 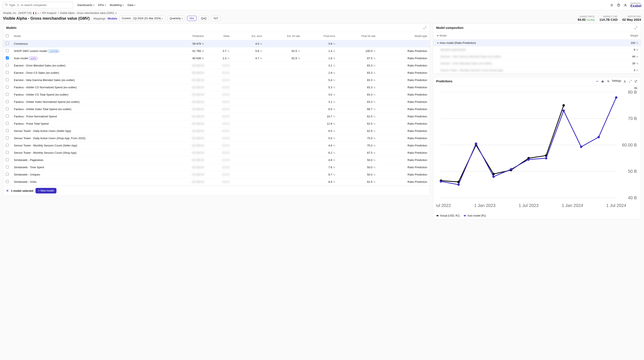 I want to click on prediction-cell: 60 000 M, so click(x=189, y=109).